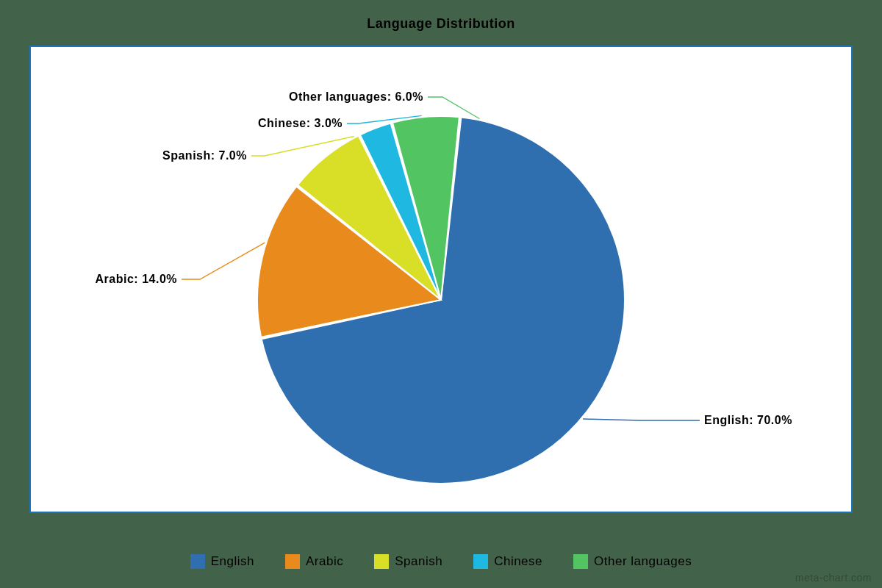  I want to click on slice-label-chinese: Chinese: 3.0%, so click(300, 123).